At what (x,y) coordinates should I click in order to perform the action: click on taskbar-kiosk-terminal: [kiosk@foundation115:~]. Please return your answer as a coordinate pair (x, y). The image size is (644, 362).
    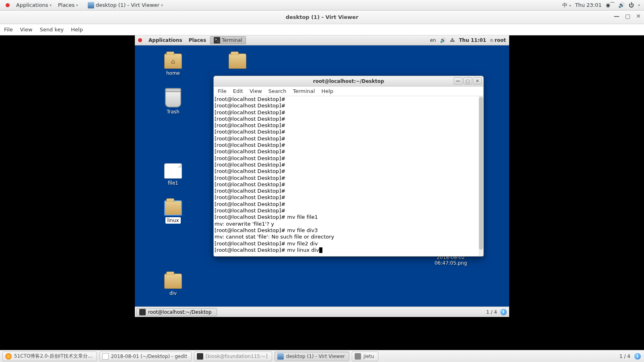
    Looking at the image, I should click on (233, 356).